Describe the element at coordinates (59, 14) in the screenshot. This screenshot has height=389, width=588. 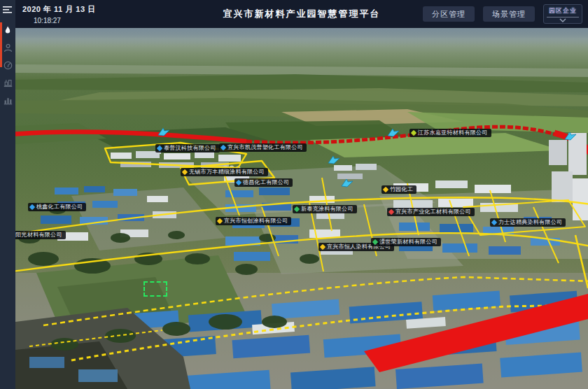
I see `datetime-block: 2020 年 11 月 13 日 10:18:27` at that location.